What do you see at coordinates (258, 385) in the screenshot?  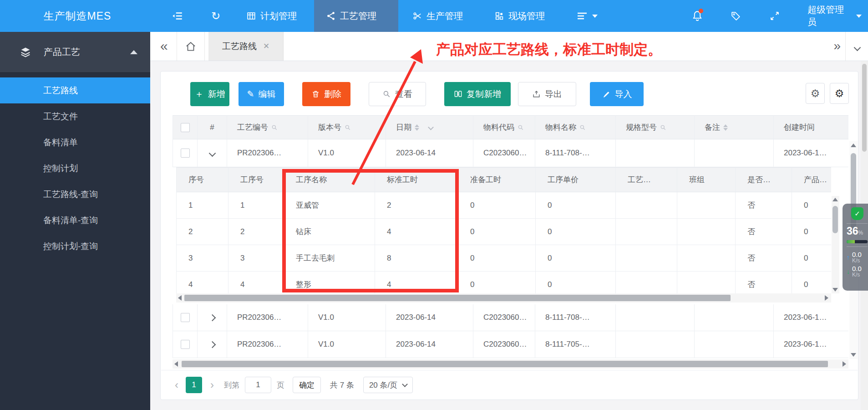 I see `goto-page-input` at bounding box center [258, 385].